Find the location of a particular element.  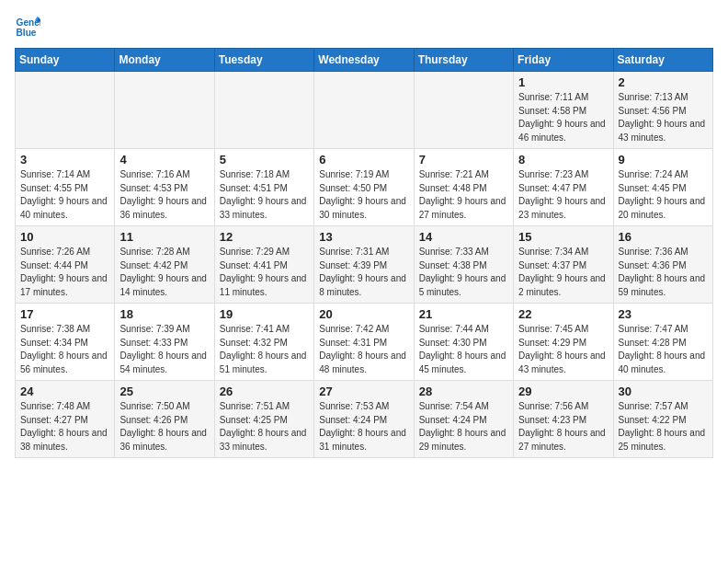

day-info: Sunrise: 7:53 AM Sunset: 4:24 PM Dayligh… is located at coordinates (364, 427).